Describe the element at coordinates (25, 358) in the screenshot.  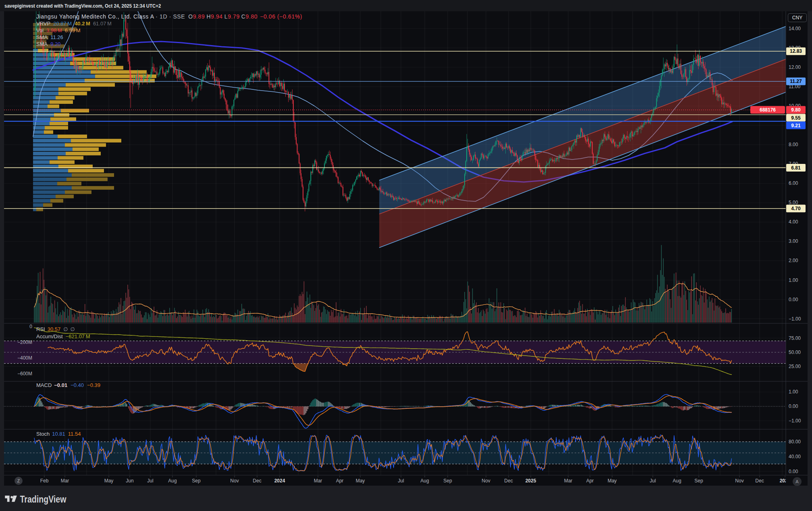
I see `svg-text: −400M` at that location.